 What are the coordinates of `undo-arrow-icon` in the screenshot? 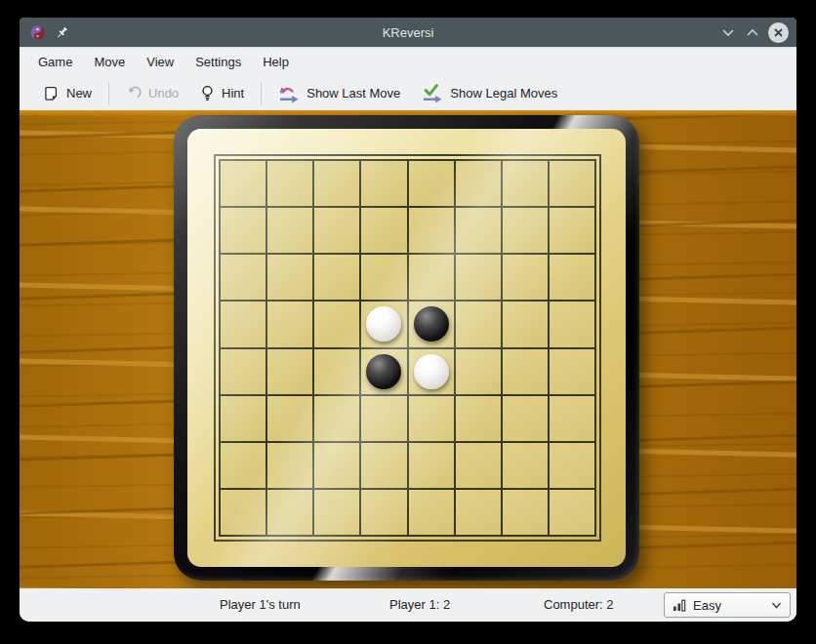 It's located at (134, 94).